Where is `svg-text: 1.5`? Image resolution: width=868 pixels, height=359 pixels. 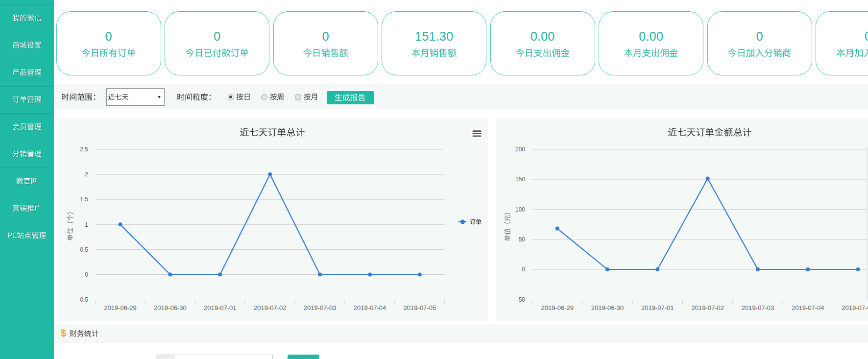
svg-text: 1.5 is located at coordinates (84, 199).